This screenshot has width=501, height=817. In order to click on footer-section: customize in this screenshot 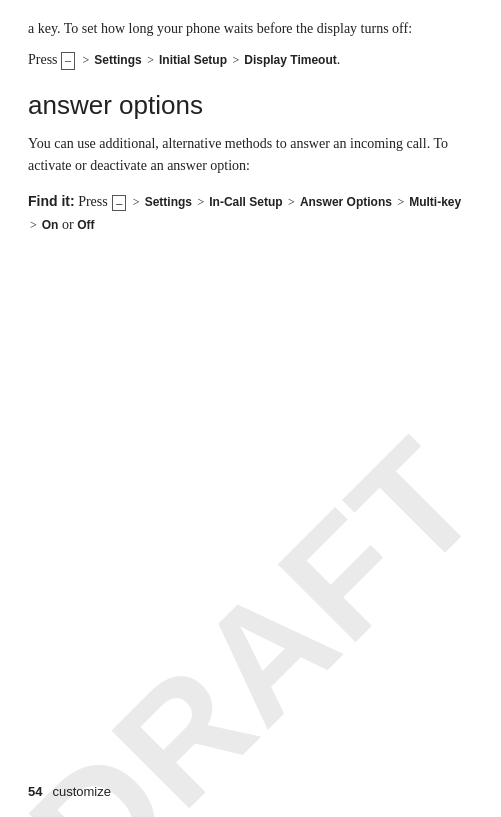, I will do `click(82, 792)`.